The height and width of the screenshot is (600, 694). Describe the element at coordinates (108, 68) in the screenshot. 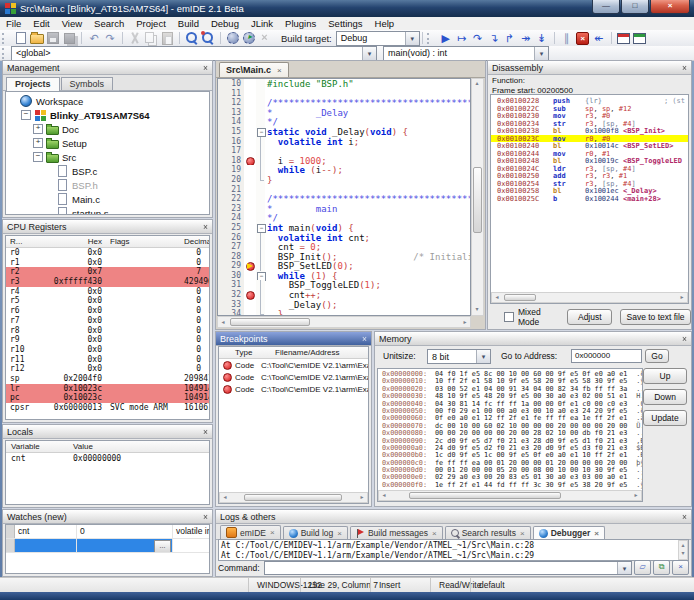

I see `management-header: Management ×` at that location.